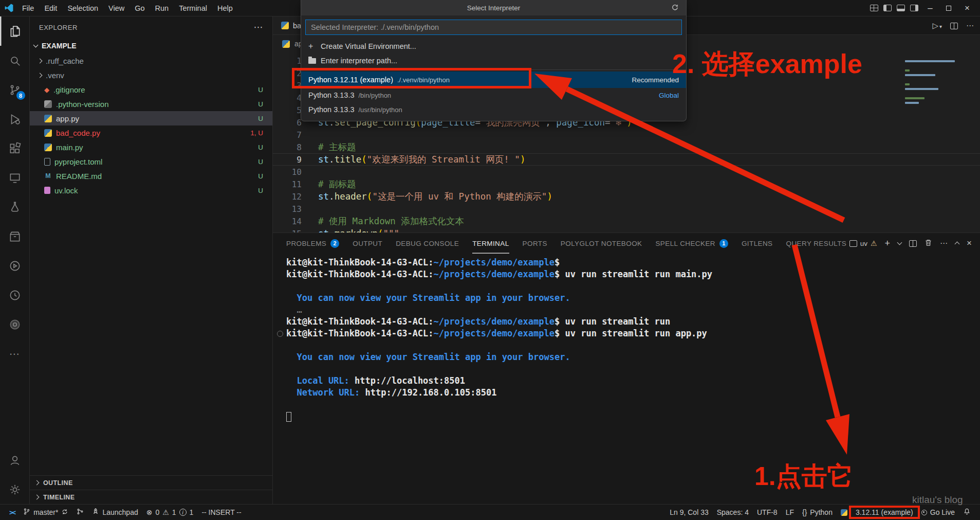 The width and height of the screenshot is (980, 520). What do you see at coordinates (15, 354) in the screenshot?
I see `more-icon: ⋯` at bounding box center [15, 354].